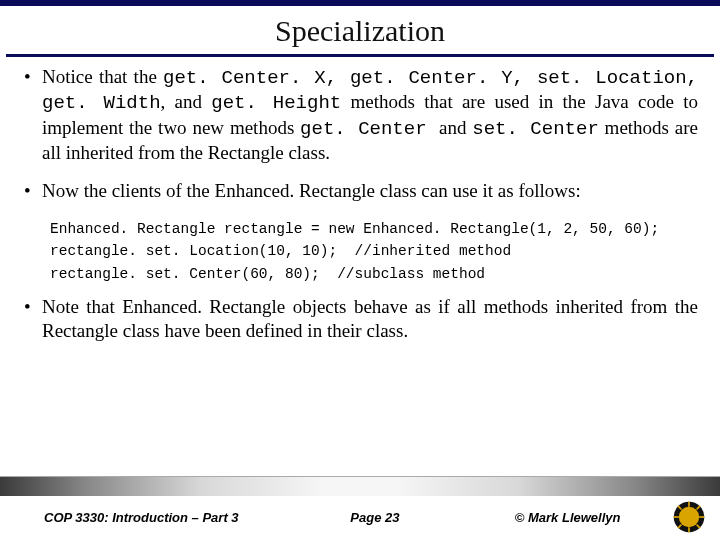 This screenshot has width=720, height=540. I want to click on footer-author: © Mark Llewellyn, so click(568, 518).